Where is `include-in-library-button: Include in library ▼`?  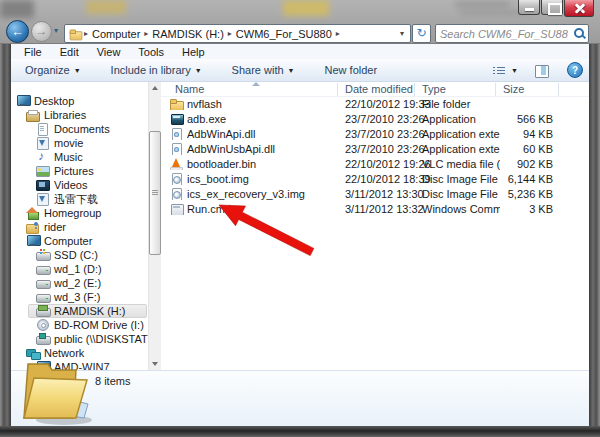 include-in-library-button: Include in library ▼ is located at coordinates (156, 70).